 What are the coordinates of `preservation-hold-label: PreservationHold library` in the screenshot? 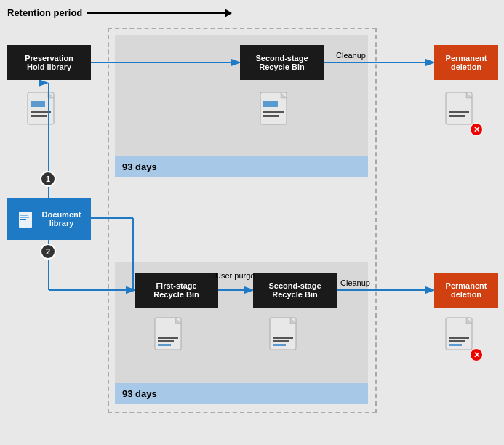 It's located at (49, 63).